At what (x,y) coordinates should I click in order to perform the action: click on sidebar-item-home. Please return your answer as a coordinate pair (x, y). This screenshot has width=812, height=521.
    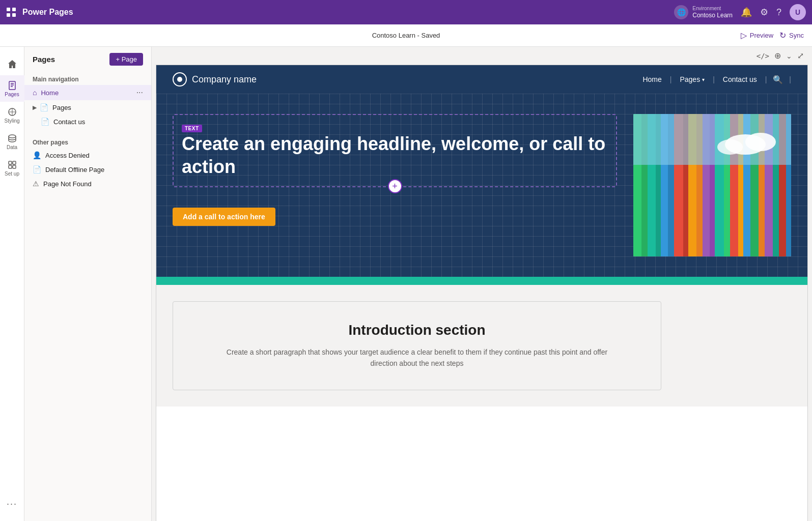
    Looking at the image, I should click on (12, 62).